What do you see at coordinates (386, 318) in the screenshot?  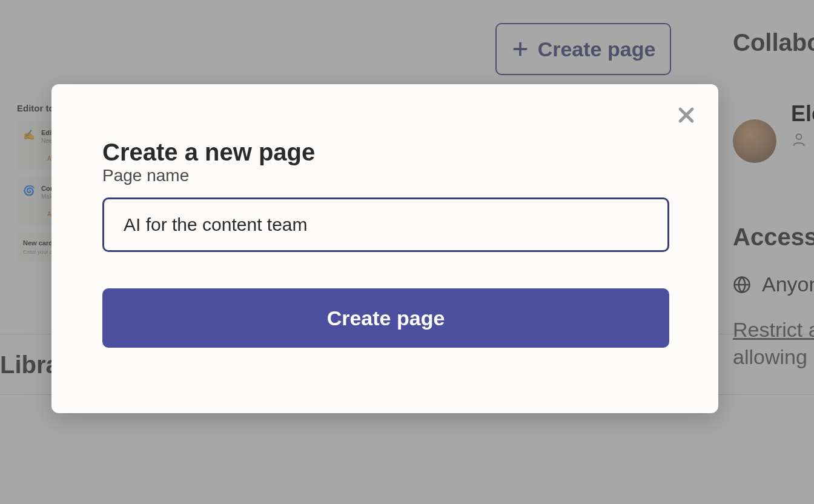 I see `create-page-submit-button: Create page` at bounding box center [386, 318].